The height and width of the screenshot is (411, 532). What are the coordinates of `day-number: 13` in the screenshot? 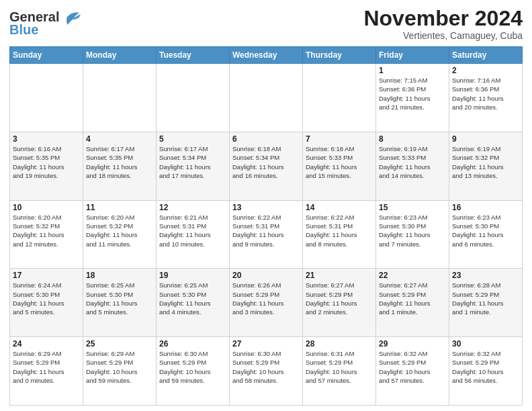 It's located at (266, 208).